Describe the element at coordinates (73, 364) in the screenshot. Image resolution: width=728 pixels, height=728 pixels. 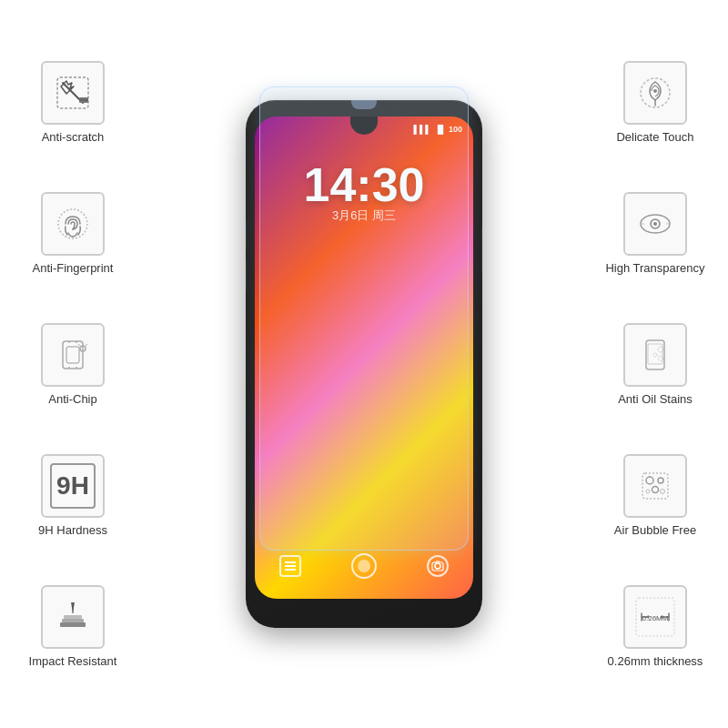
I see `feature-anti-chip: Anti-Chip` at that location.